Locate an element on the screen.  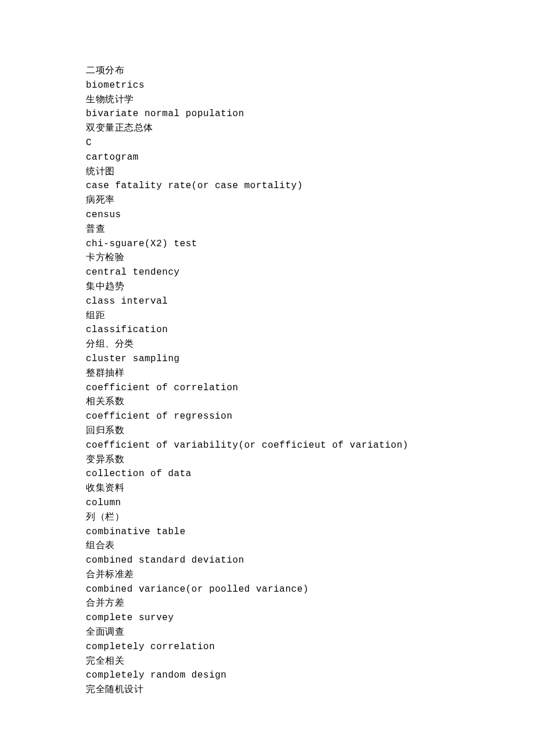
text-line: 组合表 is located at coordinates (310, 546).